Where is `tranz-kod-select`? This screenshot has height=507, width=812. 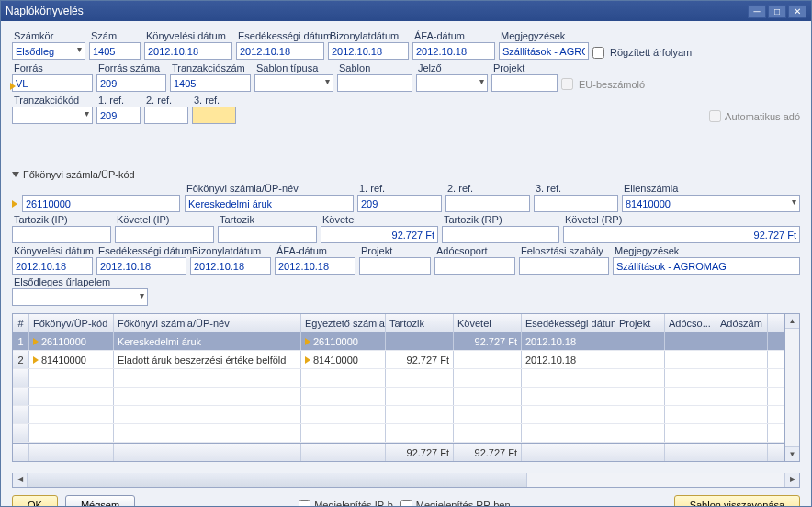 tranz-kod-select is located at coordinates (52, 116).